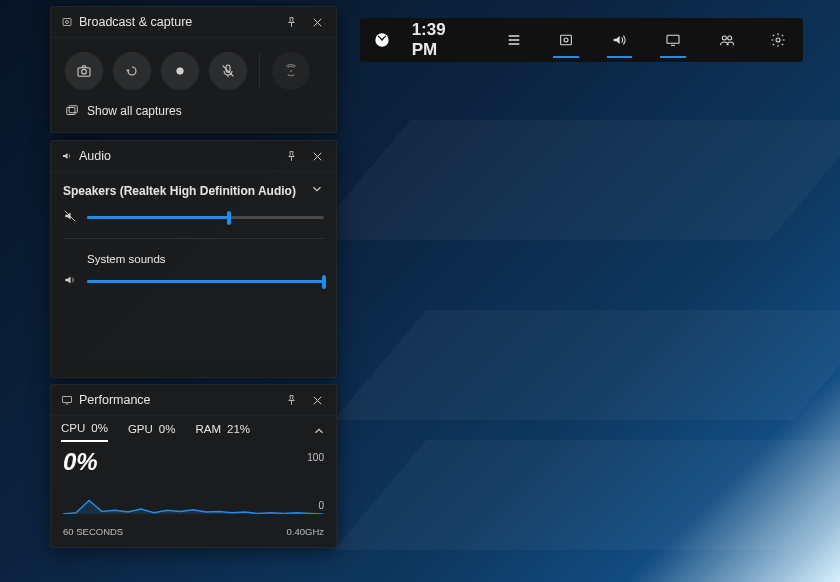 This screenshot has width=840, height=582. I want to click on y-min: 0, so click(321, 506).